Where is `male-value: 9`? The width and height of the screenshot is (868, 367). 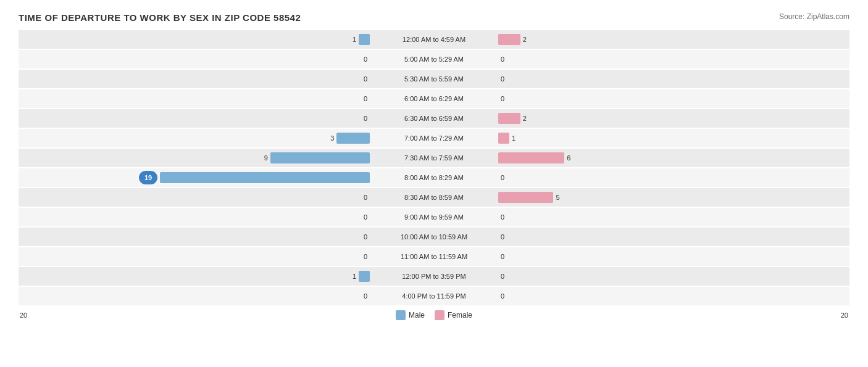
male-value: 9 is located at coordinates (266, 158).